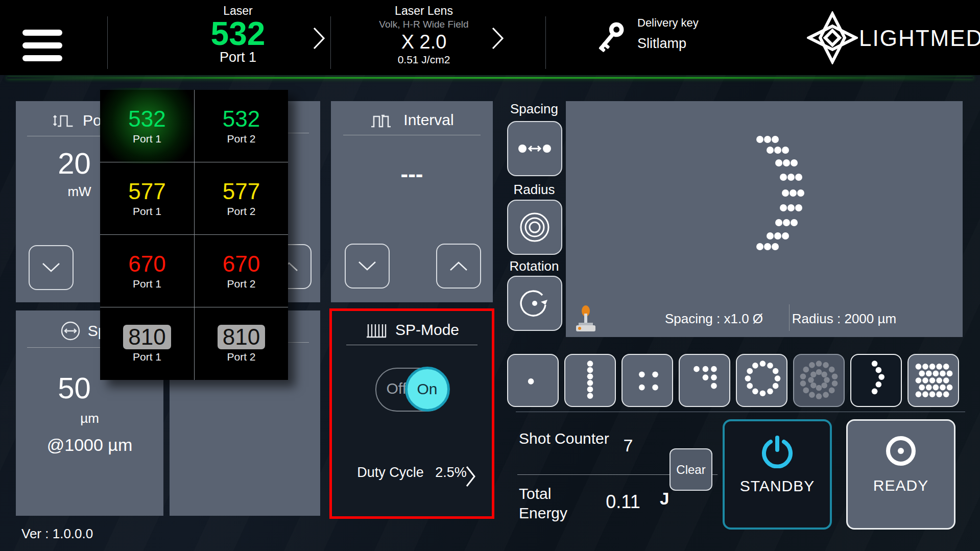 This screenshot has width=980, height=551. I want to click on pattern-button-single-spot, so click(533, 380).